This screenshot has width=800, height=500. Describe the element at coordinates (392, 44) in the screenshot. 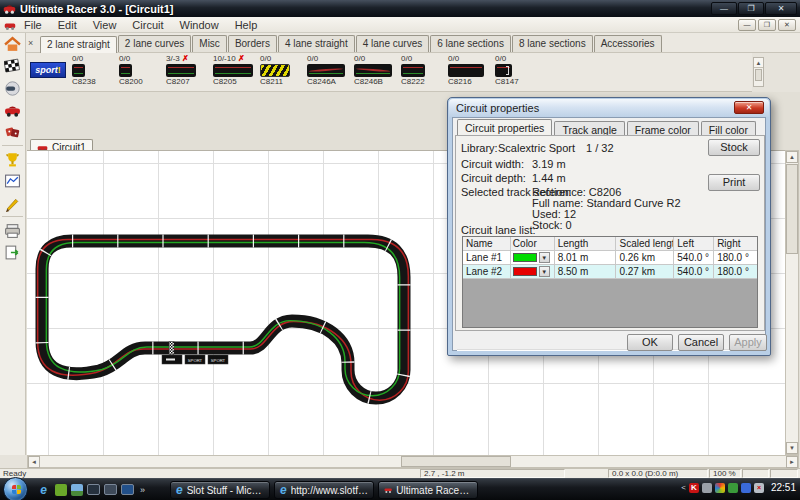

I see `tab-4-lane-curves: 4 lane curves` at that location.